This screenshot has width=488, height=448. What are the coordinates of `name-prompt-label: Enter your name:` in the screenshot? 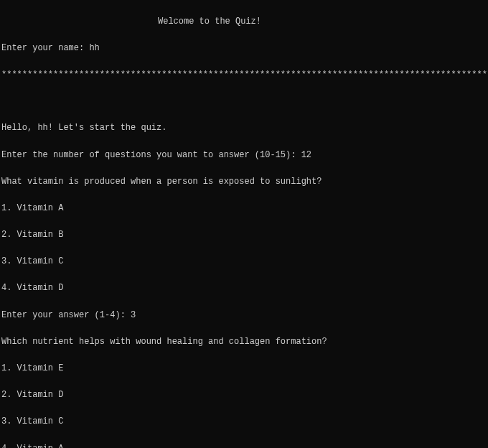 It's located at (45, 48).